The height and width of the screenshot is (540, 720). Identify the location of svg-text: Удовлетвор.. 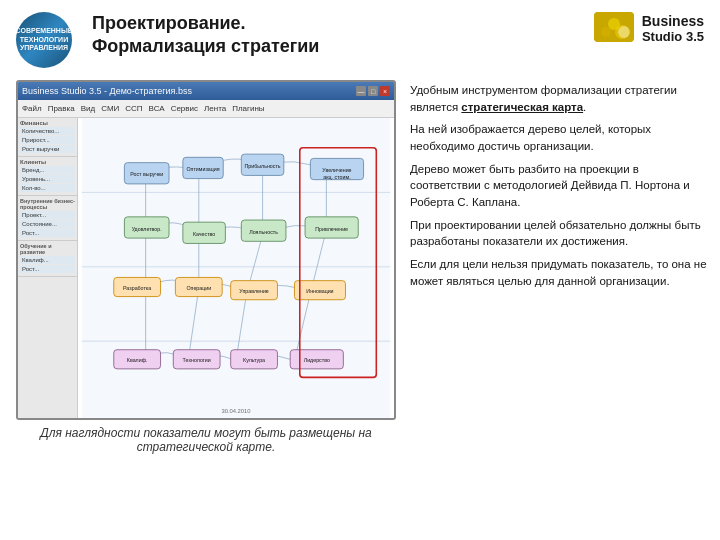
(147, 229).